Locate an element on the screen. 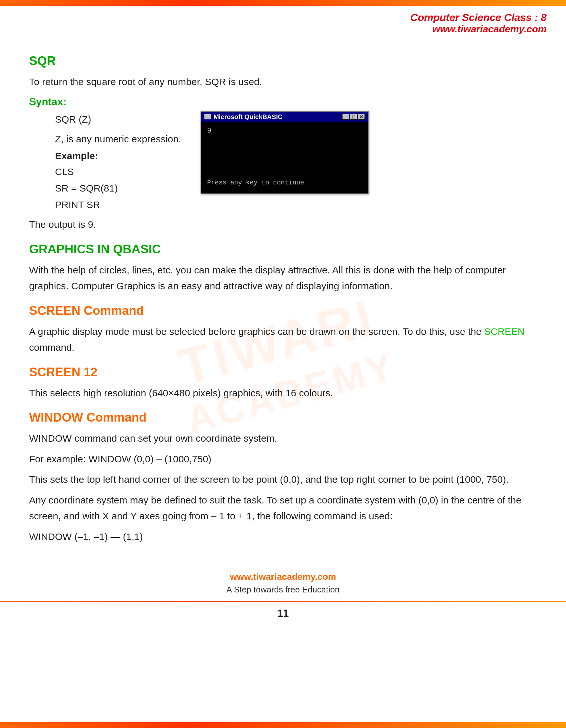  header-title: Computer Science Class : 8 is located at coordinates (478, 18).